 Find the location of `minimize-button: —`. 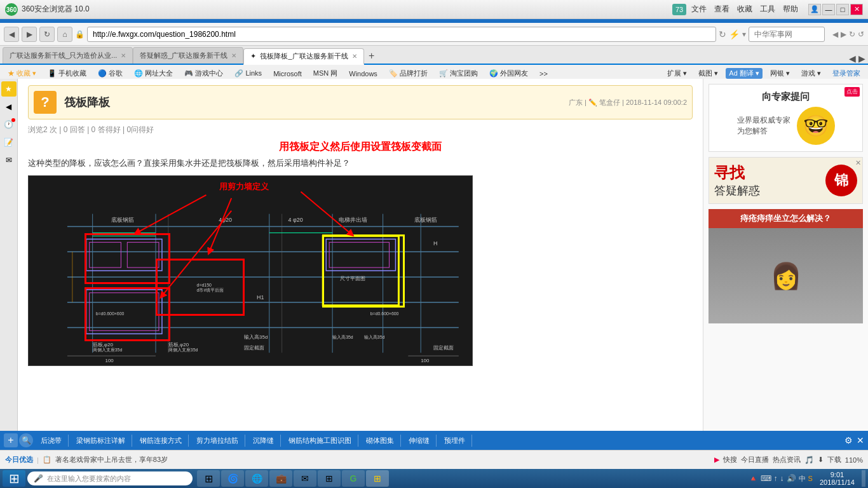

minimize-button: — is located at coordinates (829, 10).